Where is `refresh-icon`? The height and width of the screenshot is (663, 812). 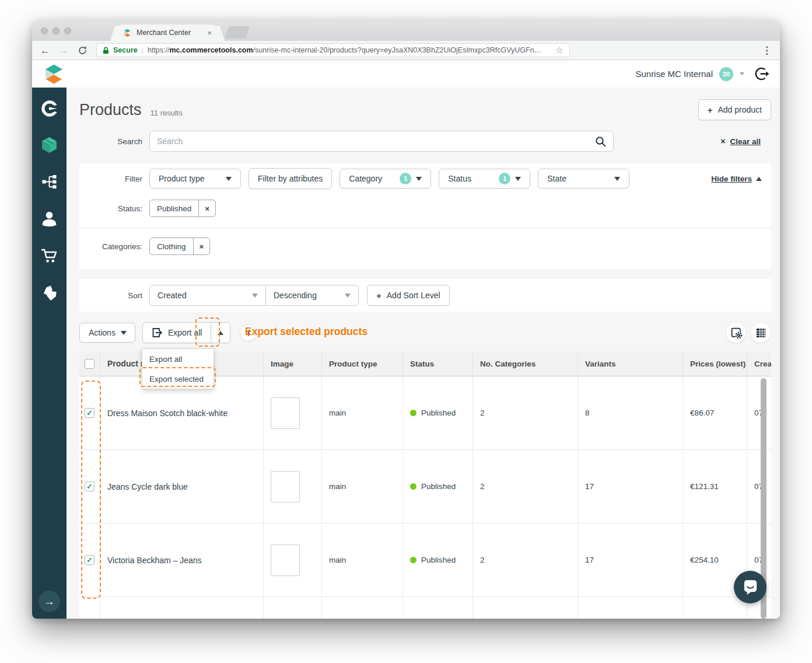
refresh-icon is located at coordinates (83, 50).